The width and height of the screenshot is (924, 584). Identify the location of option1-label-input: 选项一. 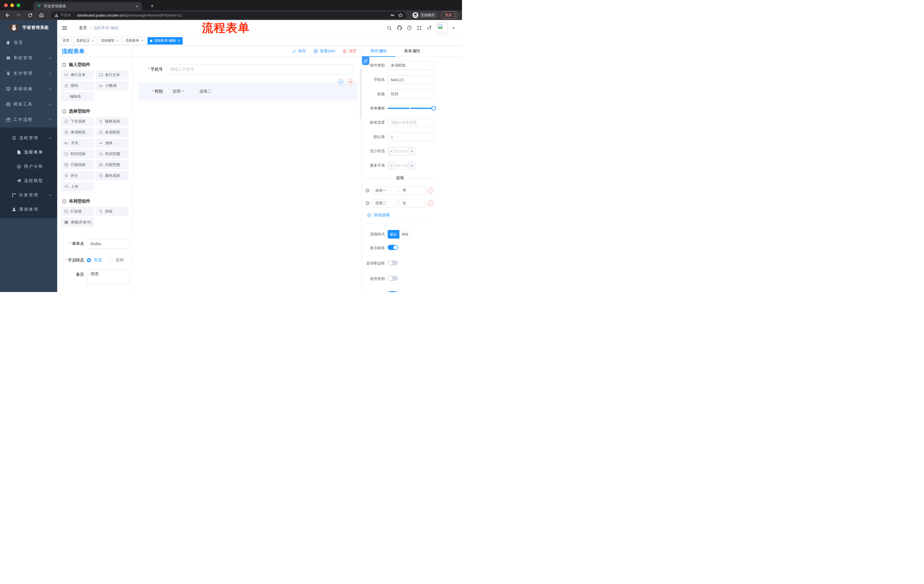
(385, 191).